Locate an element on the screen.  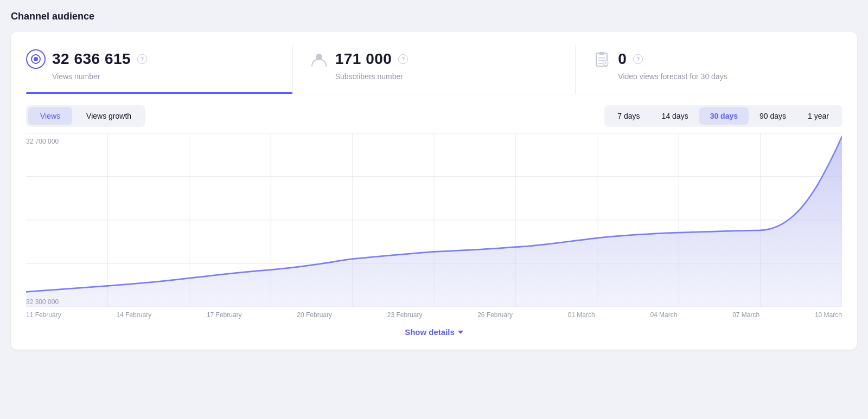
stat-header-subscribers: 171 000 ? is located at coordinates (434, 59).